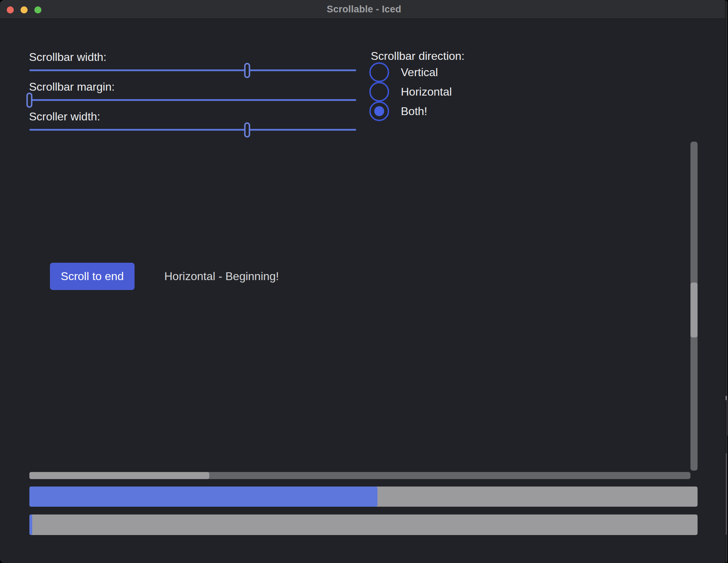  What do you see at coordinates (30, 100) in the screenshot?
I see `scrollbar-margin-slider-handle` at bounding box center [30, 100].